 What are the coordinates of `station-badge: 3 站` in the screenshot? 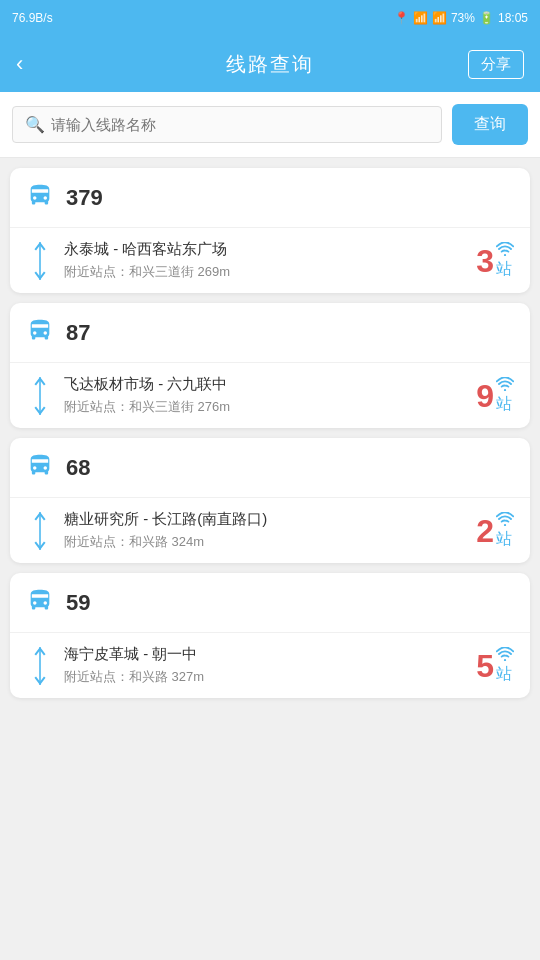 It's located at (495, 261).